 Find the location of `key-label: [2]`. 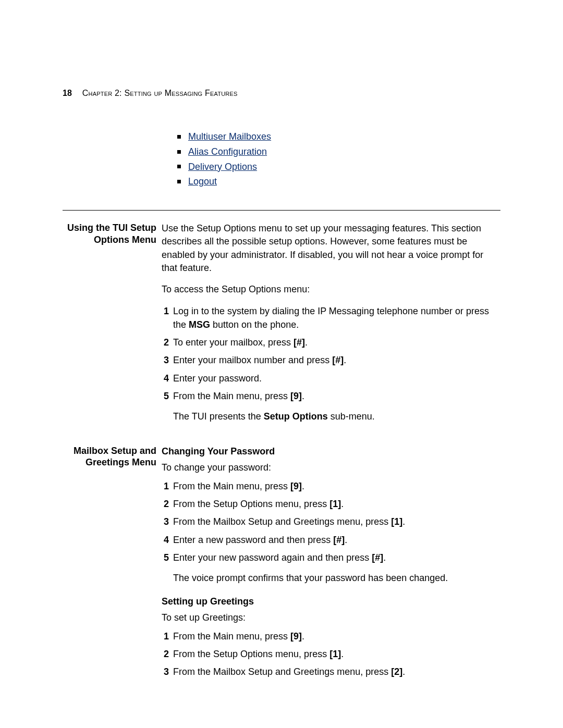

key-label: [2] is located at coordinates (397, 672).